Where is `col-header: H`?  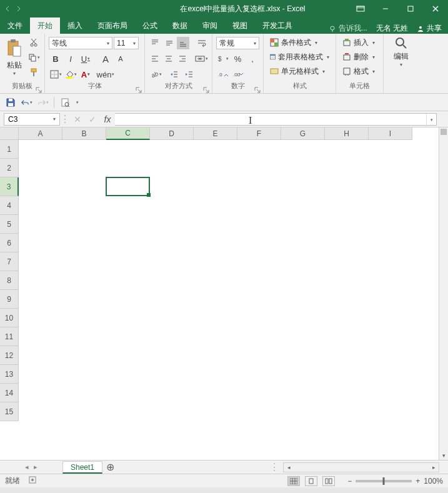
col-header: H is located at coordinates (347, 134).